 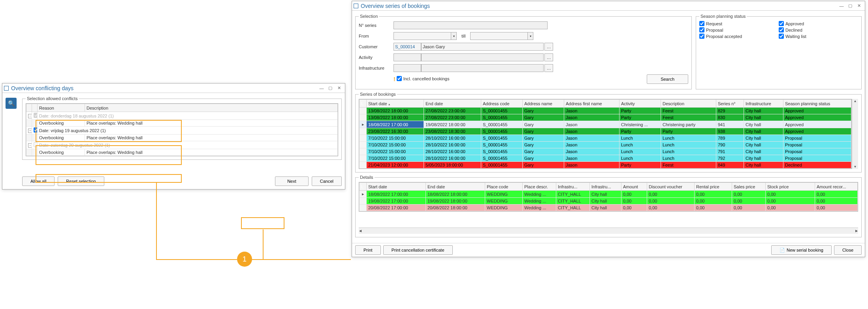 What do you see at coordinates (188, 131) in the screenshot?
I see `group-label: Date: vrijdag 19 augustus 2022 (1)` at bounding box center [188, 131].